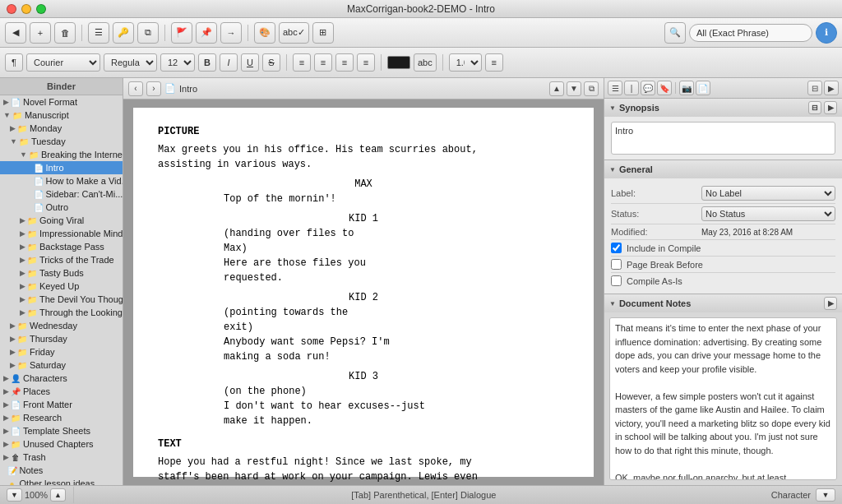 This screenshot has width=842, height=504. Describe the element at coordinates (61, 431) in the screenshot. I see `sidebar-item-templates: ▶ 📄 Template Sheets` at that location.